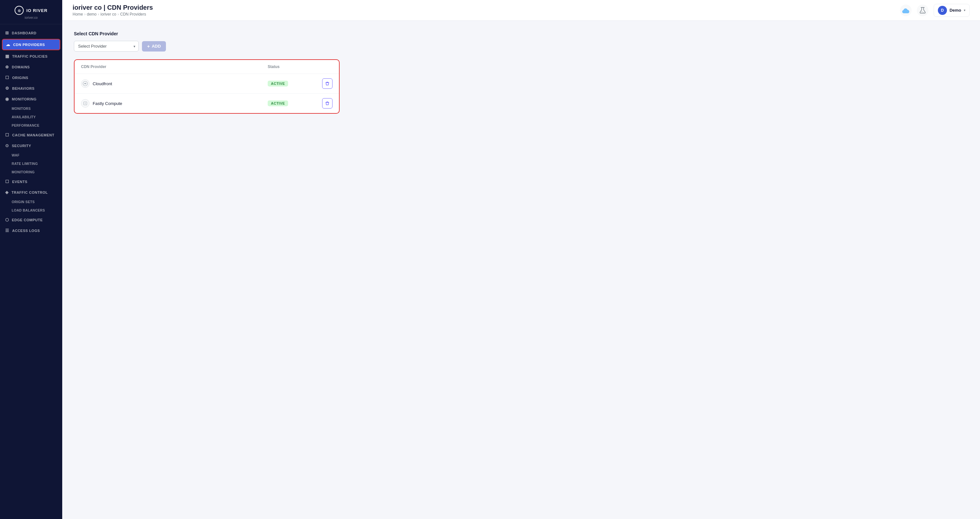 The image size is (980, 519). Describe the element at coordinates (956, 10) in the screenshot. I see `user-name: Demo` at that location.